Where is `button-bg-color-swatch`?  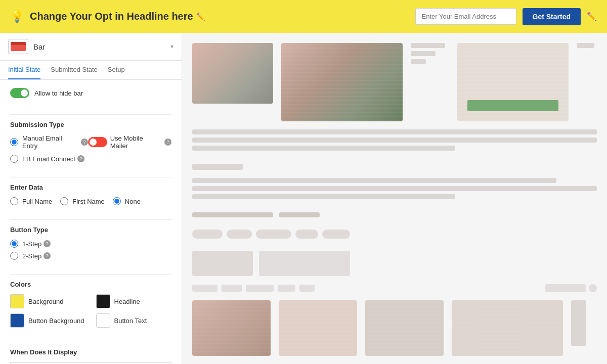
button-bg-color-swatch is located at coordinates (17, 321).